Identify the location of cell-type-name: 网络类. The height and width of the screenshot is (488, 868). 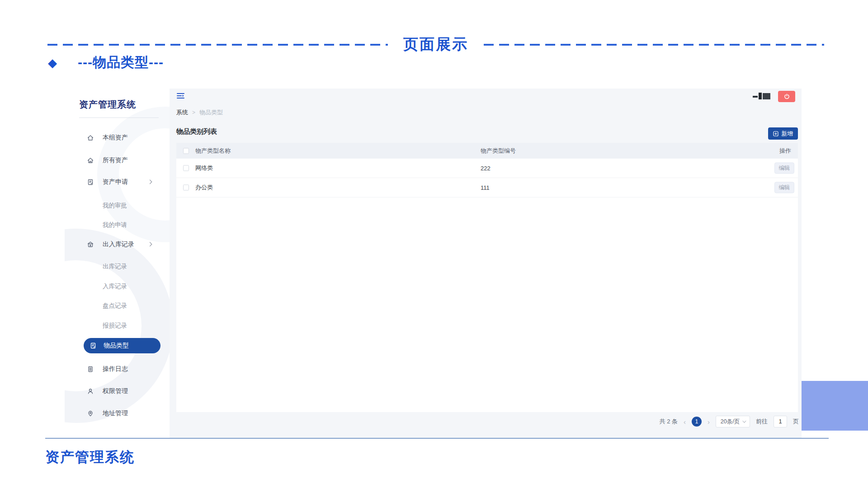
(204, 168).